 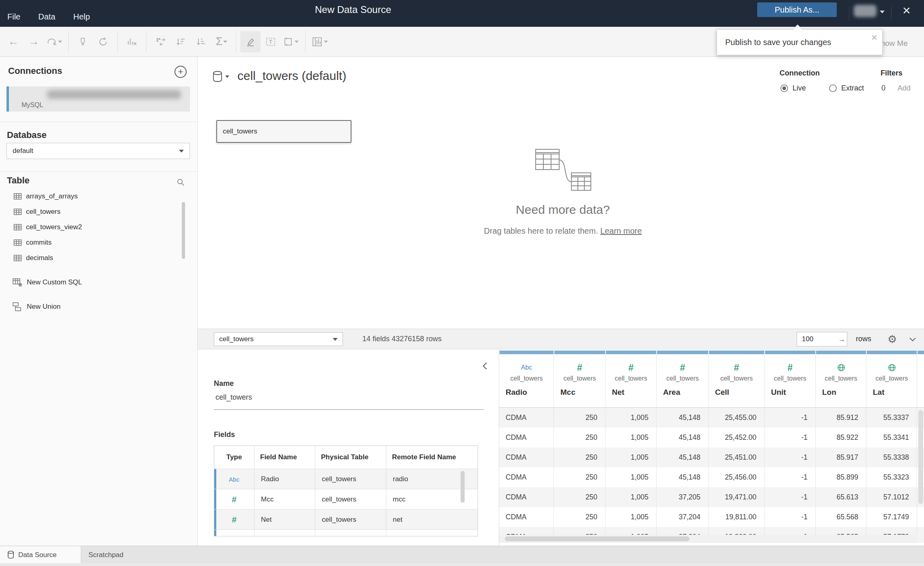 What do you see at coordinates (81, 17) in the screenshot?
I see `menu-help: Help` at bounding box center [81, 17].